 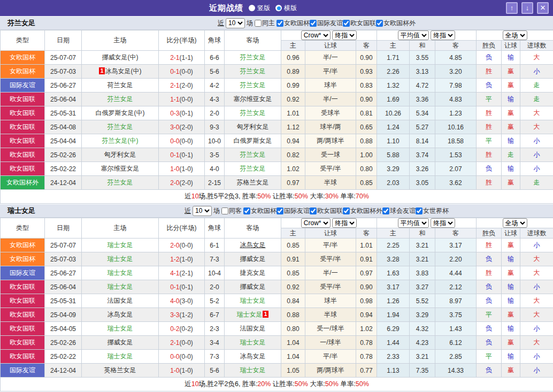 I want to click on score-cell: 0-0(0-0), so click(x=182, y=141).